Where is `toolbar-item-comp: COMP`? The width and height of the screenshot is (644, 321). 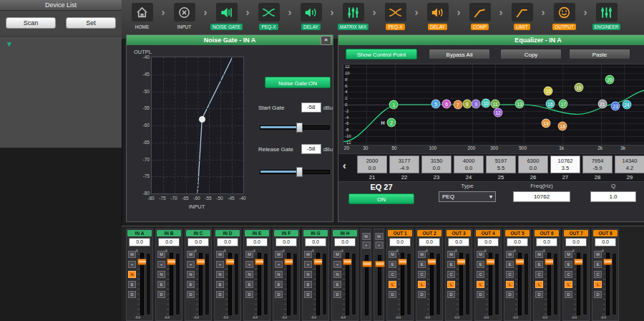 toolbar-item-comp: COMP is located at coordinates (479, 16).